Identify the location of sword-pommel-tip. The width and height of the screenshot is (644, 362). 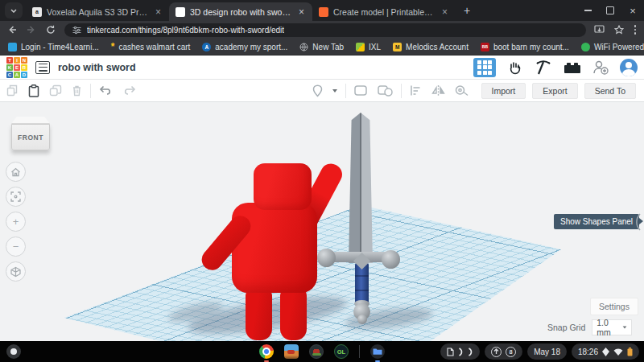
(362, 319).